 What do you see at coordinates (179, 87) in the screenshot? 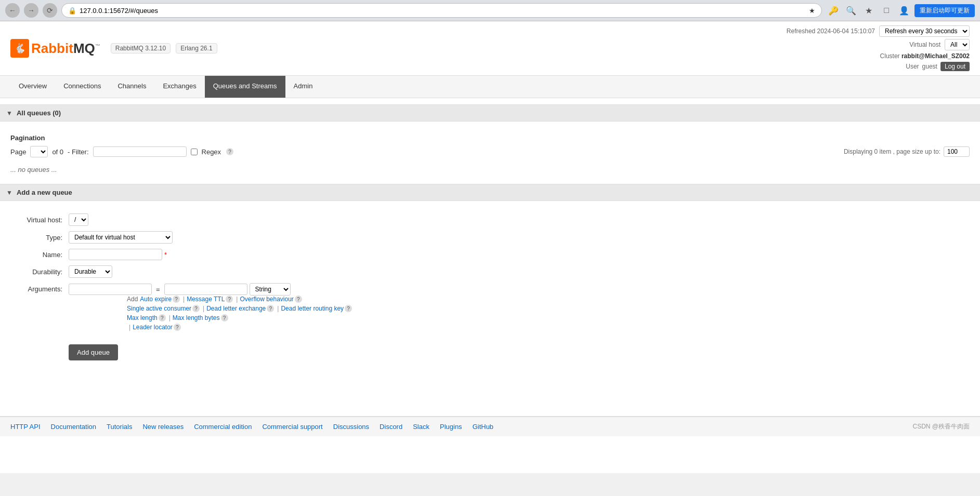
I see `nav-item-exchanges: Exchanges` at bounding box center [179, 87].